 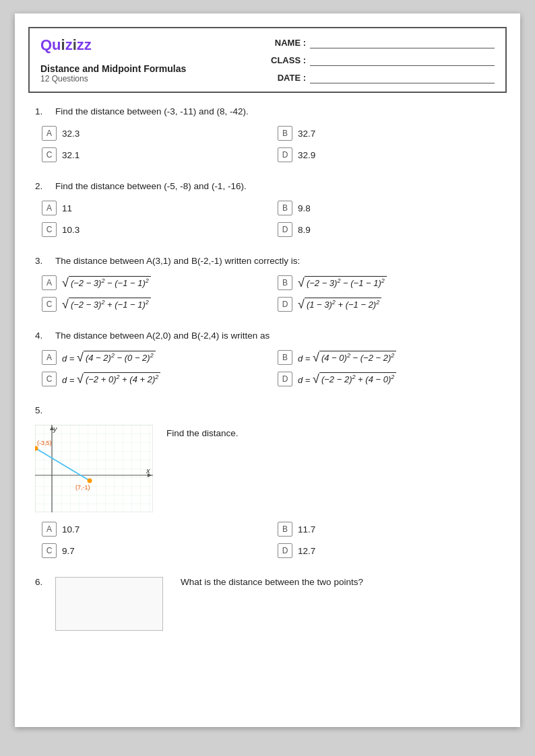 I want to click on q1-value-d: 32.9, so click(x=307, y=155).